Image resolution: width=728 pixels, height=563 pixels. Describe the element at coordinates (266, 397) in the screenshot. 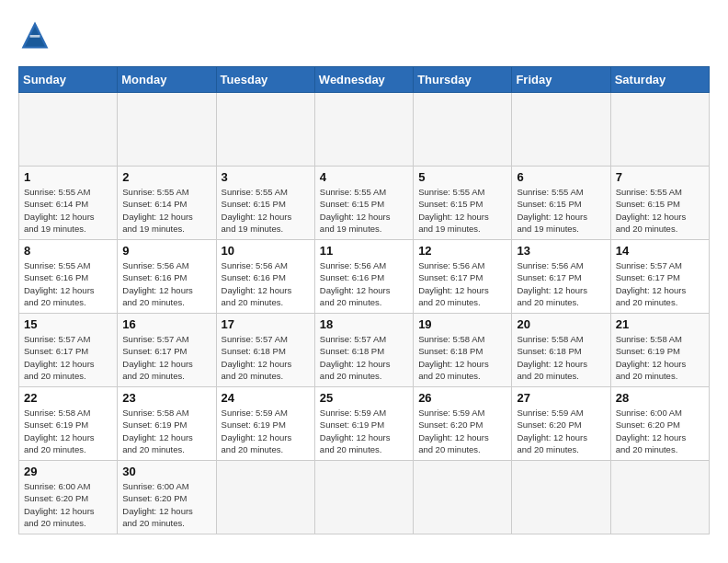

I see `day-number: 24` at that location.